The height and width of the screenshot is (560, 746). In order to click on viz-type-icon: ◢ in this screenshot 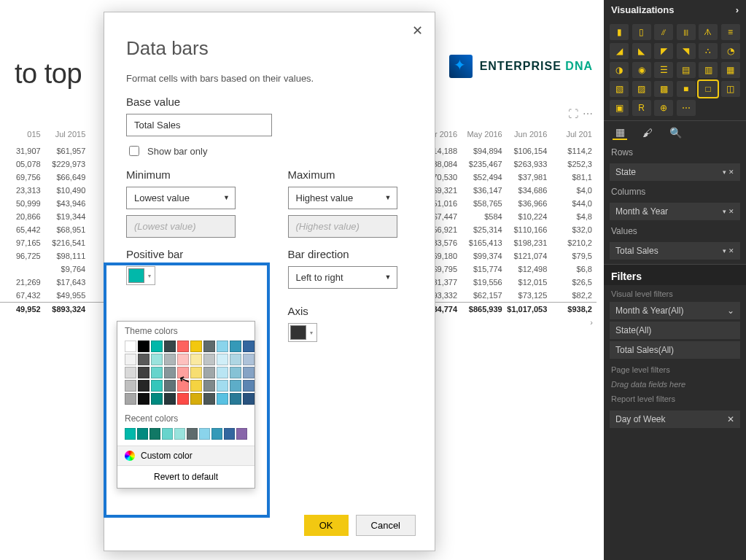, I will do `click(619, 51)`.